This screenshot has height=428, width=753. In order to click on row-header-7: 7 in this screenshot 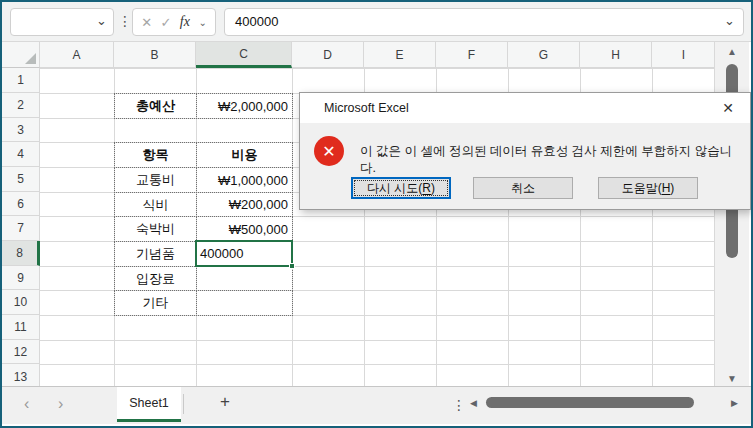, I will do `click(21, 228)`.